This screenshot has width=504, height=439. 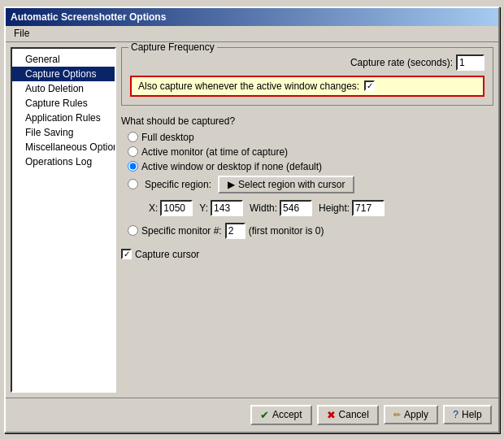 What do you see at coordinates (63, 59) in the screenshot?
I see `sidebar-item-general: General` at bounding box center [63, 59].